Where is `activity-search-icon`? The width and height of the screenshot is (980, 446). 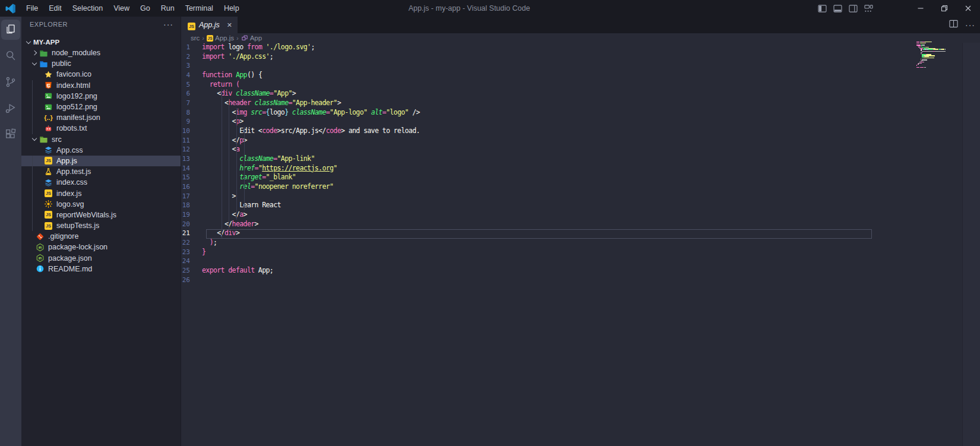 activity-search-icon is located at coordinates (11, 56).